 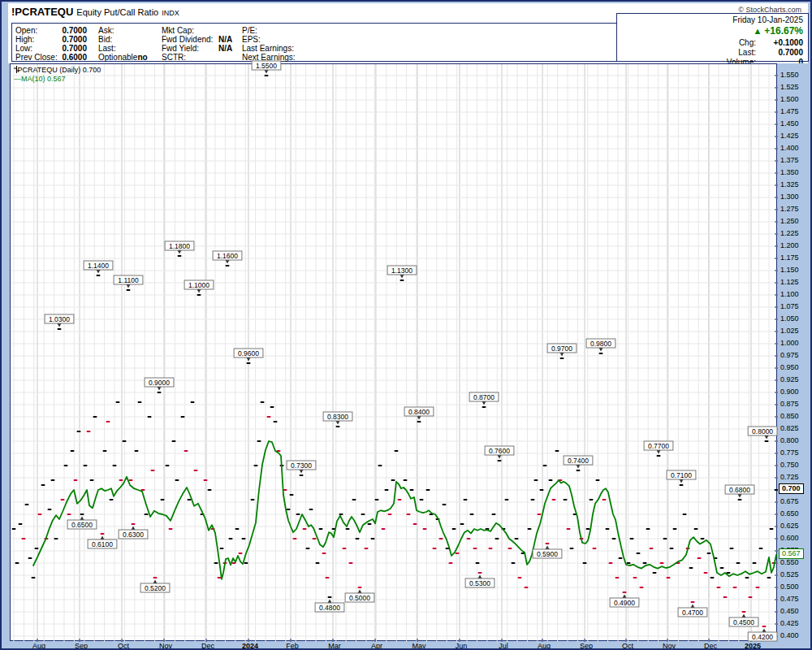 I want to click on y-axis-label: 1.150, so click(x=789, y=270).